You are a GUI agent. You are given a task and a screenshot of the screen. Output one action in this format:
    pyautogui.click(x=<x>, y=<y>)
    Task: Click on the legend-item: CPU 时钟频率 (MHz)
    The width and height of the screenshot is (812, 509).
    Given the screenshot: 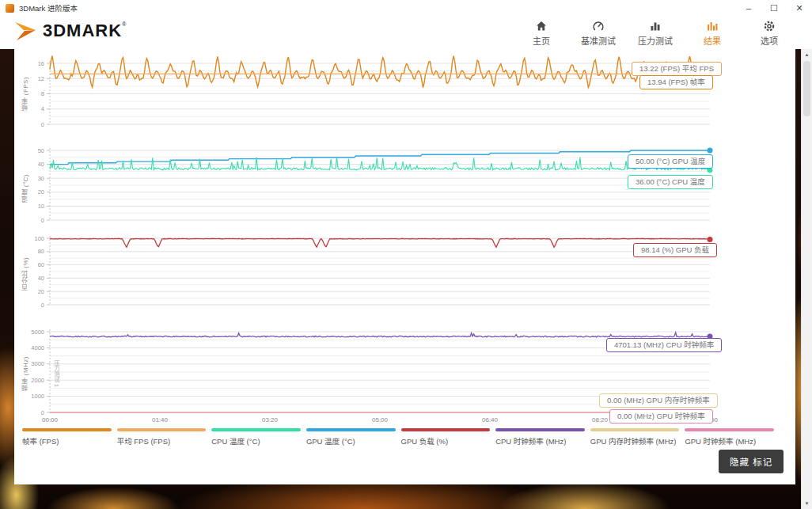 What is the action you would take?
    pyautogui.click(x=540, y=437)
    